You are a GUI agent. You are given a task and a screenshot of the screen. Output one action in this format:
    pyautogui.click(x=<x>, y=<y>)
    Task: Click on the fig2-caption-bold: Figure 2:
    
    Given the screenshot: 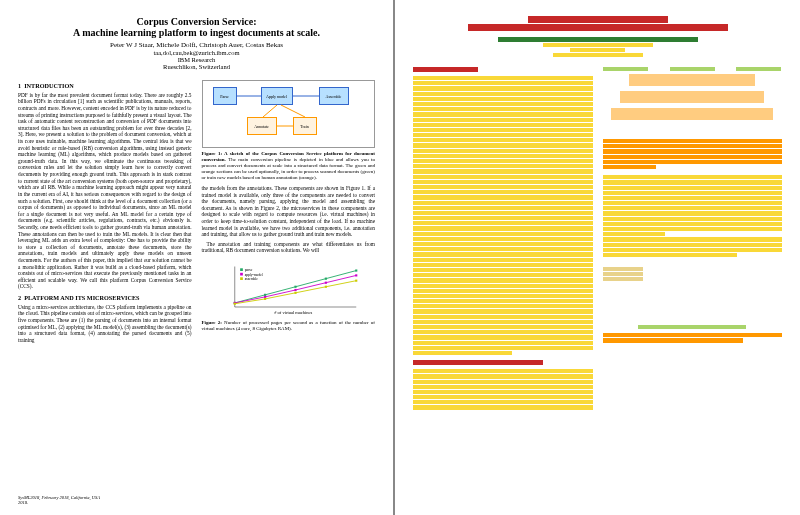 What is the action you would take?
    pyautogui.click(x=212, y=322)
    